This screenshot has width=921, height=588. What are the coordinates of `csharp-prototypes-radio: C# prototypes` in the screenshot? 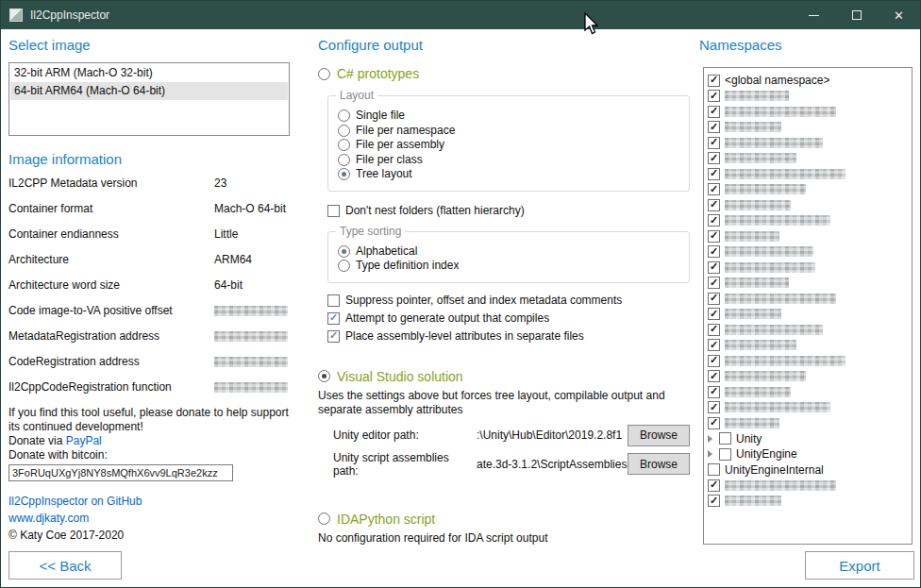 It's located at (504, 74).